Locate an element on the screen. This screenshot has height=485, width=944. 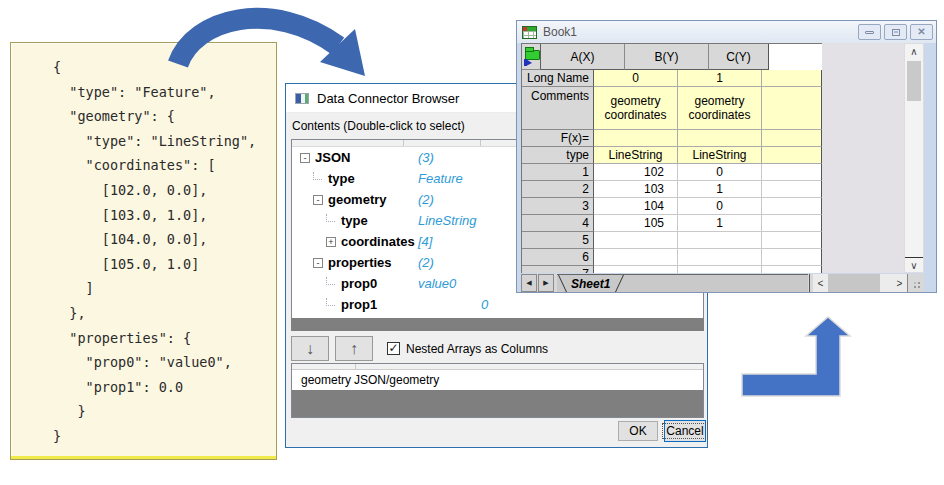
column-header-a: A(X) is located at coordinates (583, 57).